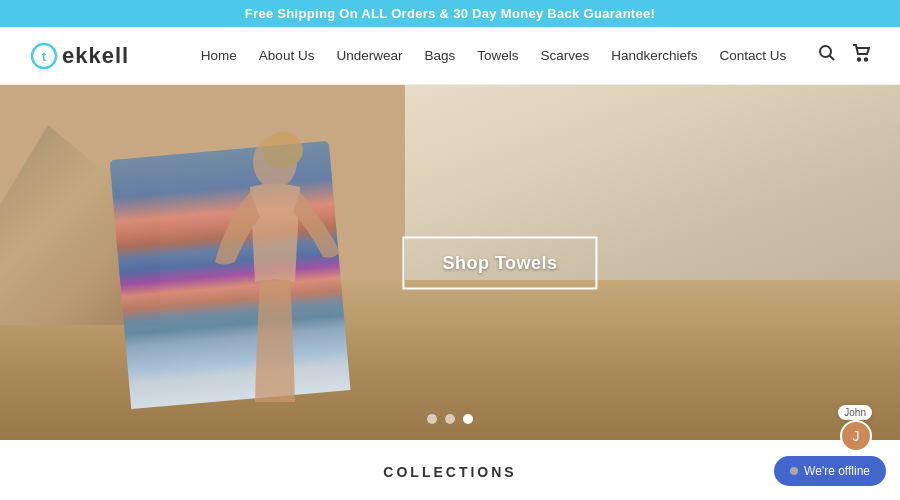 The width and height of the screenshot is (900, 500). Describe the element at coordinates (450, 14) in the screenshot. I see `banner-text: Free Shipping On ALL Orders & 30 Day Mon…` at that location.